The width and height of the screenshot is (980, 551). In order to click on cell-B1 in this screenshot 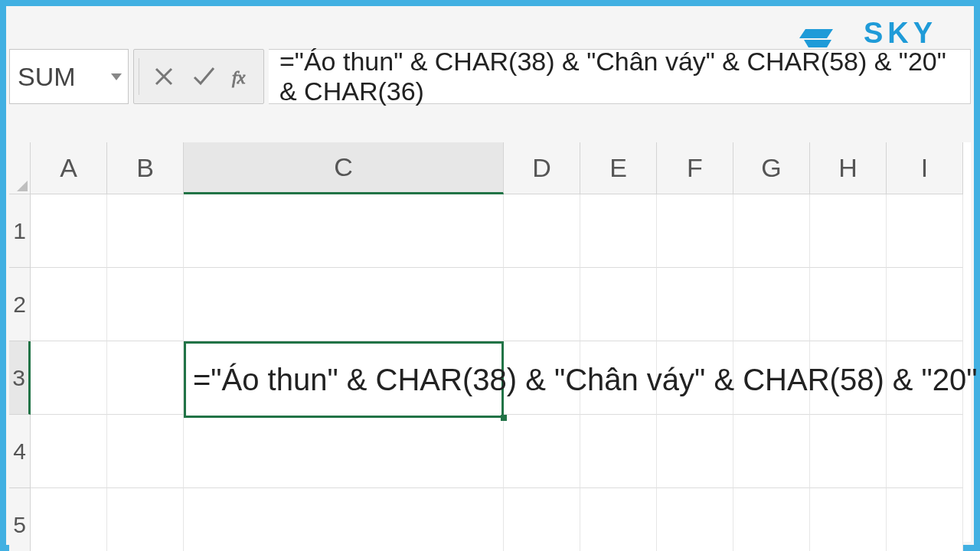, I will do `click(145, 231)`.